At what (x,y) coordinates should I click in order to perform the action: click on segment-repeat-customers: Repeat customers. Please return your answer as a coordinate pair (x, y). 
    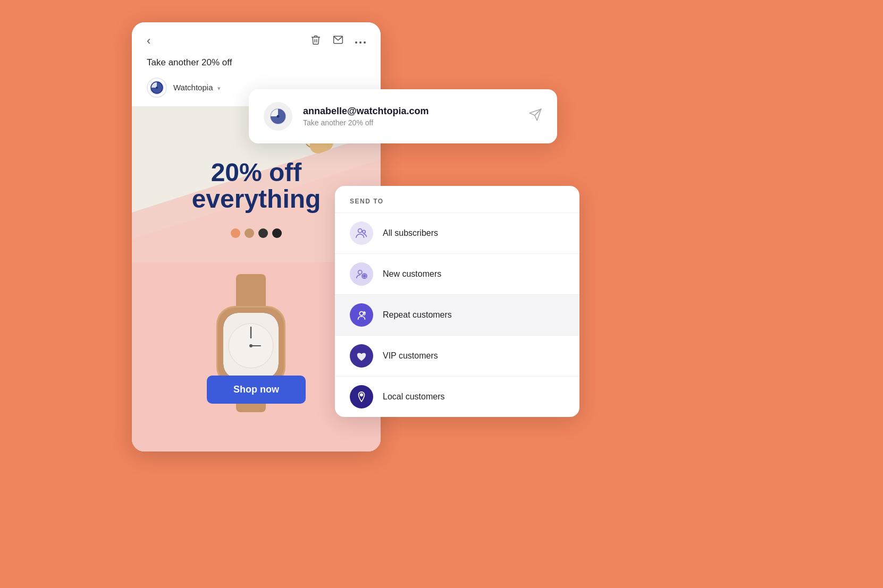
    Looking at the image, I should click on (457, 316).